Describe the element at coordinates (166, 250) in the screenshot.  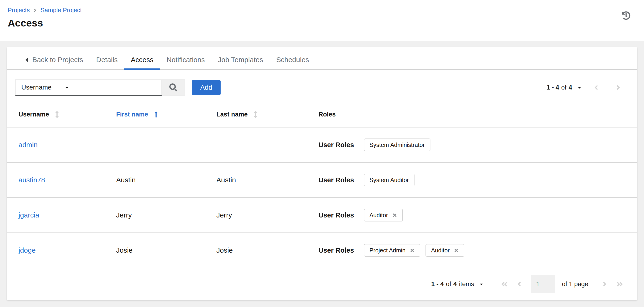
I see `first-name-cell: Josie` at that location.